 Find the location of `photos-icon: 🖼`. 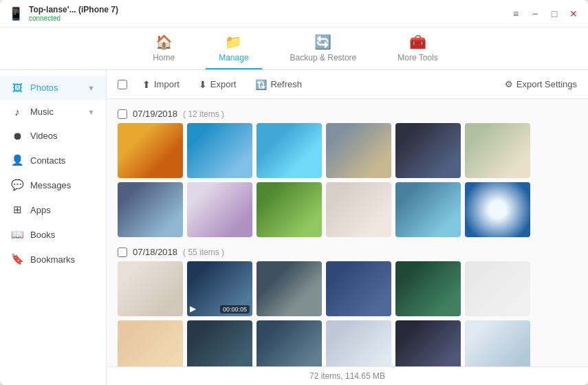

photos-icon: 🖼 is located at coordinates (17, 88).